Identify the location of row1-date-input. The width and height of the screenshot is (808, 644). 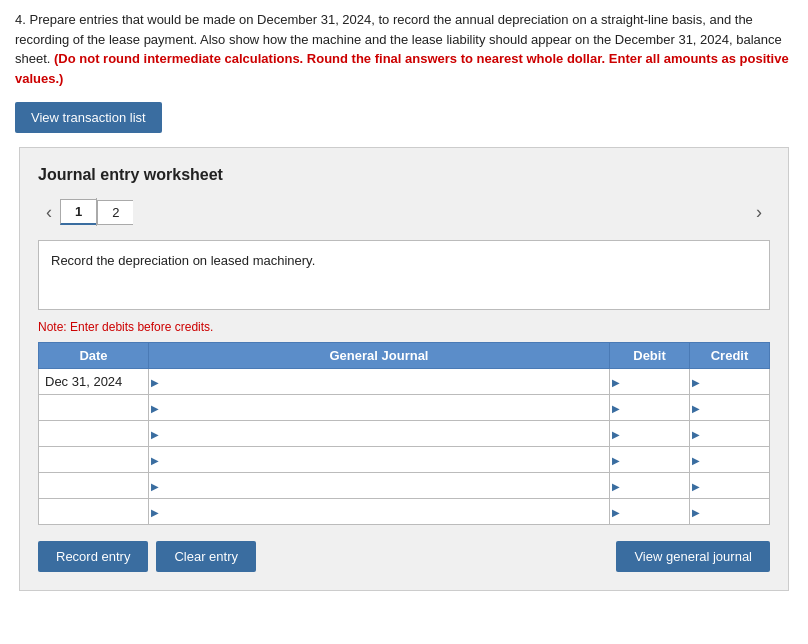
(94, 382).